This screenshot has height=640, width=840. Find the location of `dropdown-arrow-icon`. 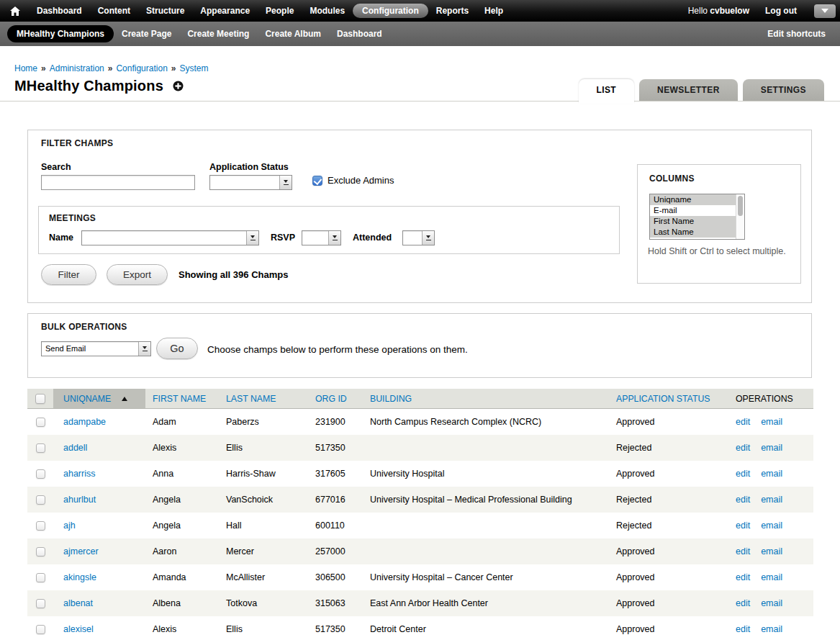

dropdown-arrow-icon is located at coordinates (252, 238).